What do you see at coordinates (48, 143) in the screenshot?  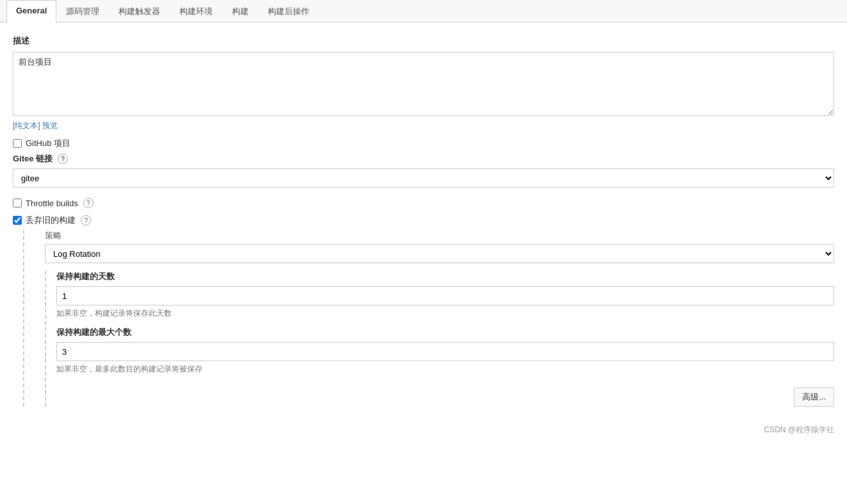 I see `github-label: GitHub 项目` at bounding box center [48, 143].